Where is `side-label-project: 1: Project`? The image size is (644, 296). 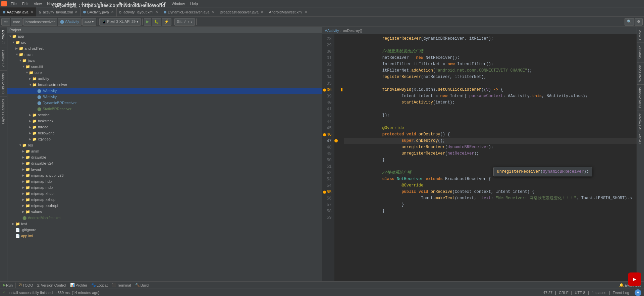 side-label-project: 1: Project is located at coordinates (3, 37).